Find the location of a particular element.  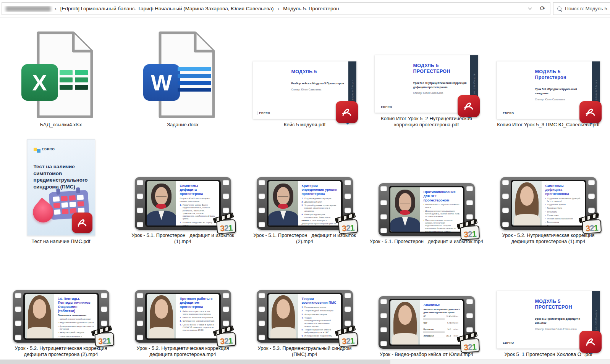

file-tile: Симптомы дефицита прогестеронаВозраст 40… is located at coordinates (183, 203).